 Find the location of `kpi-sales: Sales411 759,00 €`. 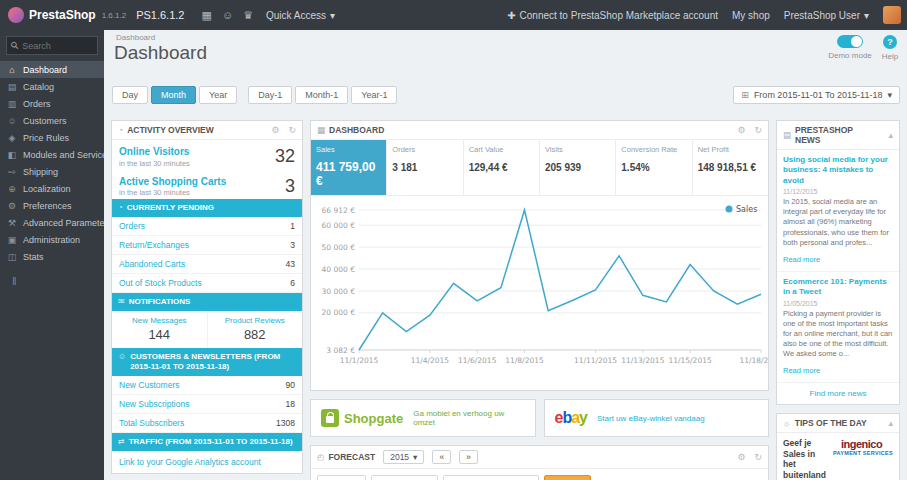

kpi-sales: Sales411 759,00 € is located at coordinates (349, 168).